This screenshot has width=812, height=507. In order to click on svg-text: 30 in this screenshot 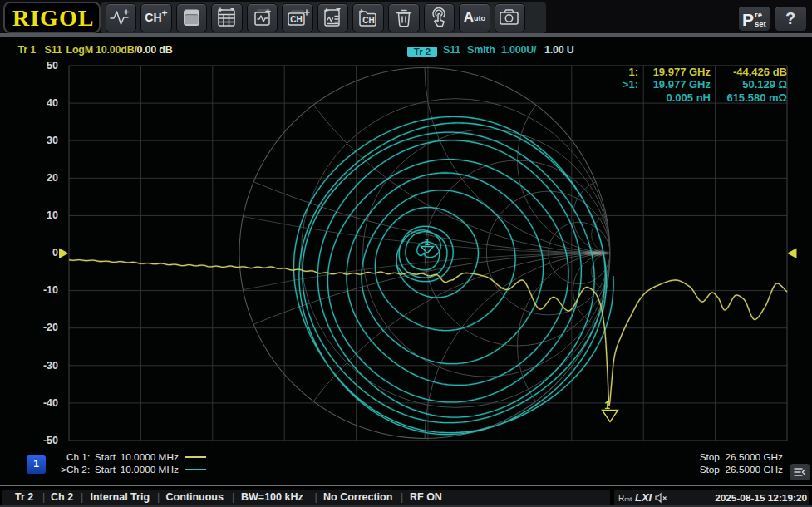, I will do `click(52, 140)`.